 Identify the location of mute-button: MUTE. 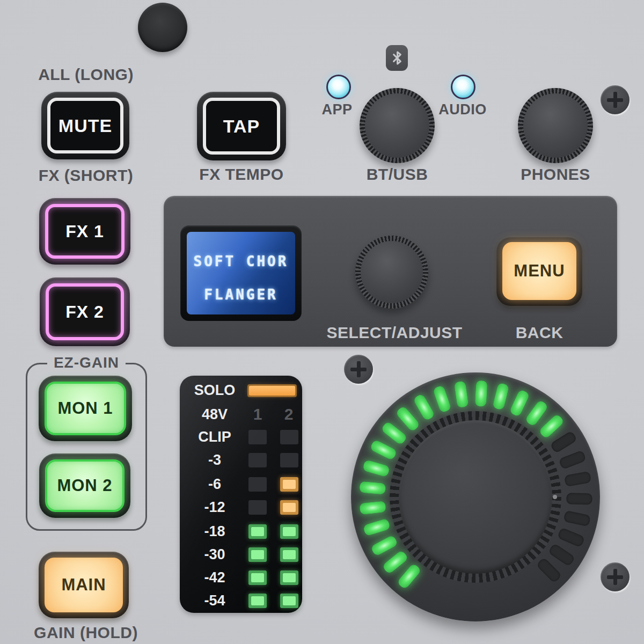
(85, 126).